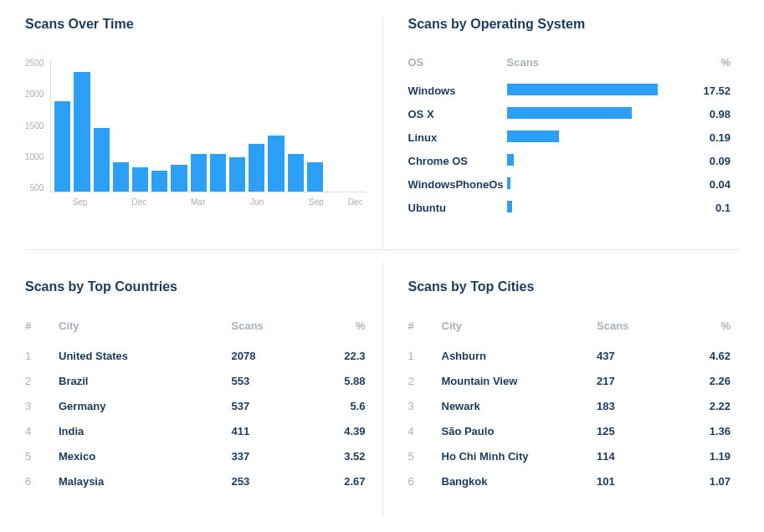  Describe the element at coordinates (196, 24) in the screenshot. I see `scans-over-time-title: Scans Over Time` at that location.